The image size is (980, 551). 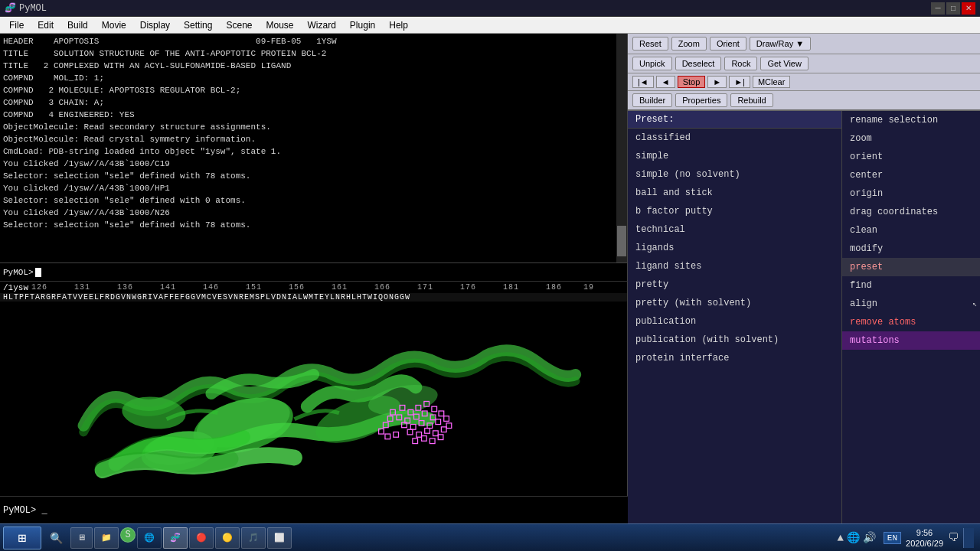 What do you see at coordinates (643, 82) in the screenshot?
I see `nav-first-button: |◄` at bounding box center [643, 82].